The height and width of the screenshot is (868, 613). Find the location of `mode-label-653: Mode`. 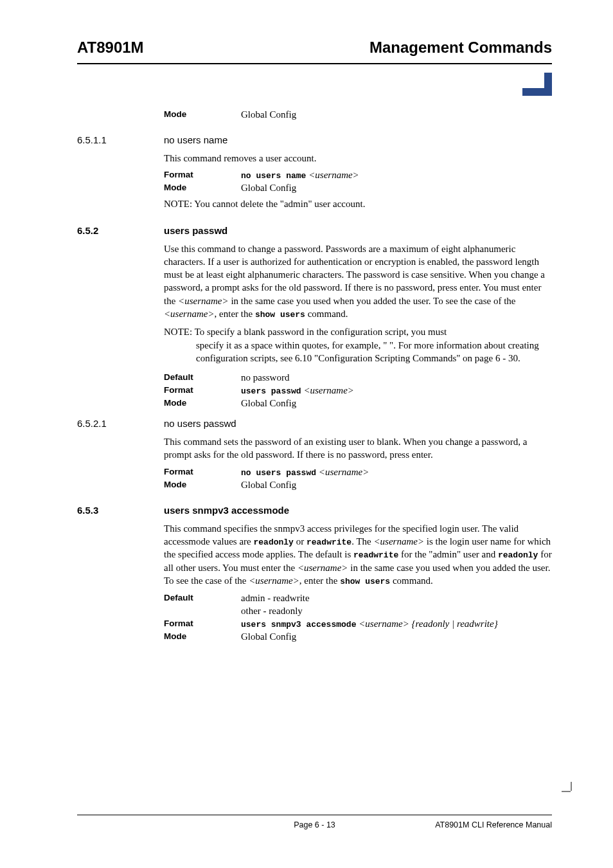

mode-label-653: Mode is located at coordinates (202, 637).